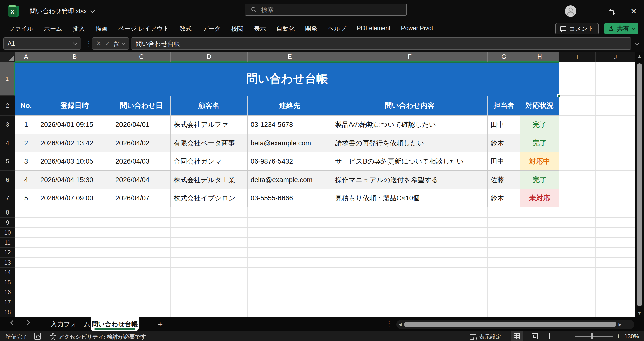  Describe the element at coordinates (504, 198) in the screenshot. I see `cell-assignee: 鈴木` at that location.